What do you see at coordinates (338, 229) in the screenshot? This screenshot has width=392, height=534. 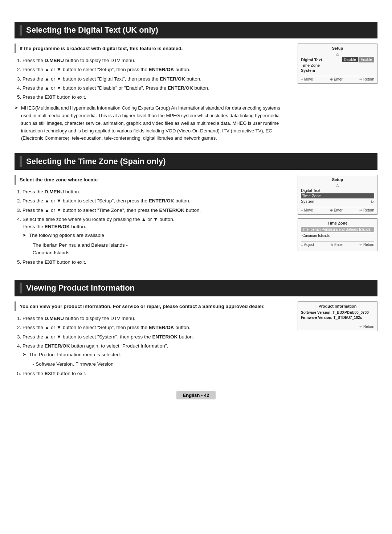 I see `timezone-option-iberian: The Iberian Peninsula and Balears Island…` at bounding box center [338, 229].